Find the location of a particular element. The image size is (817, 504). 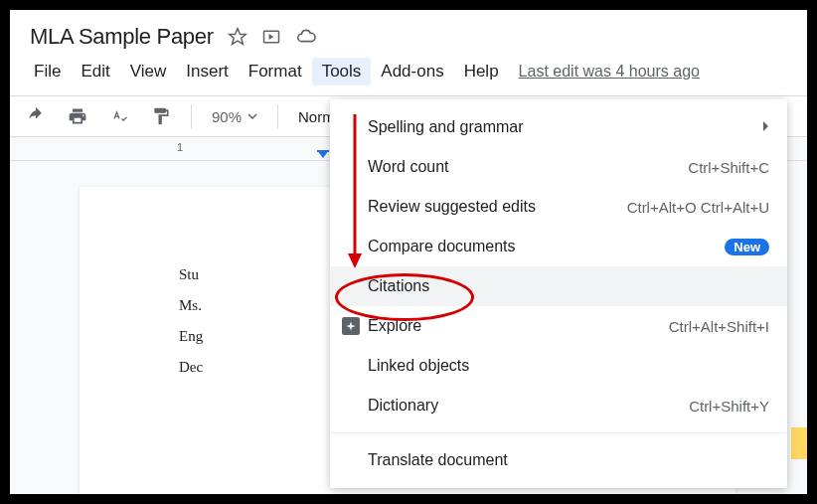

menu-item-linked-objects: Linked objects is located at coordinates (559, 366).